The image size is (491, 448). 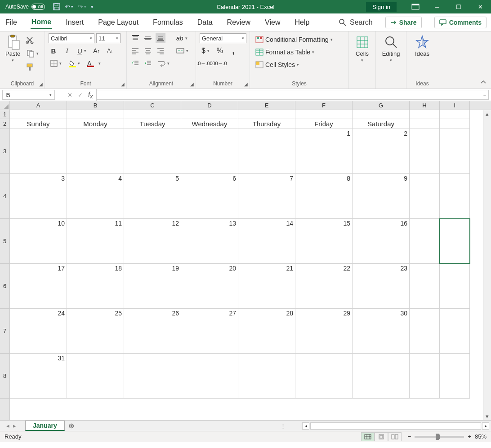 I want to click on cell-F1, so click(x=324, y=115).